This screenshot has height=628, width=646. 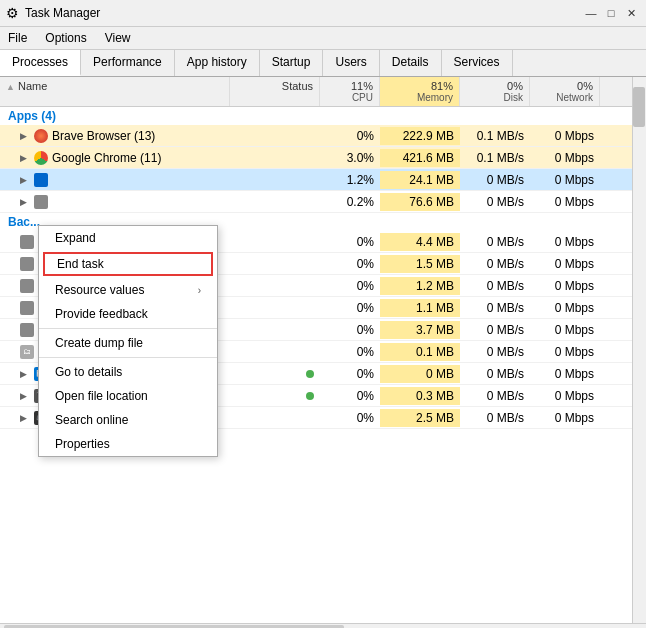 I want to click on process-memory: 0.3 MB, so click(x=420, y=396).